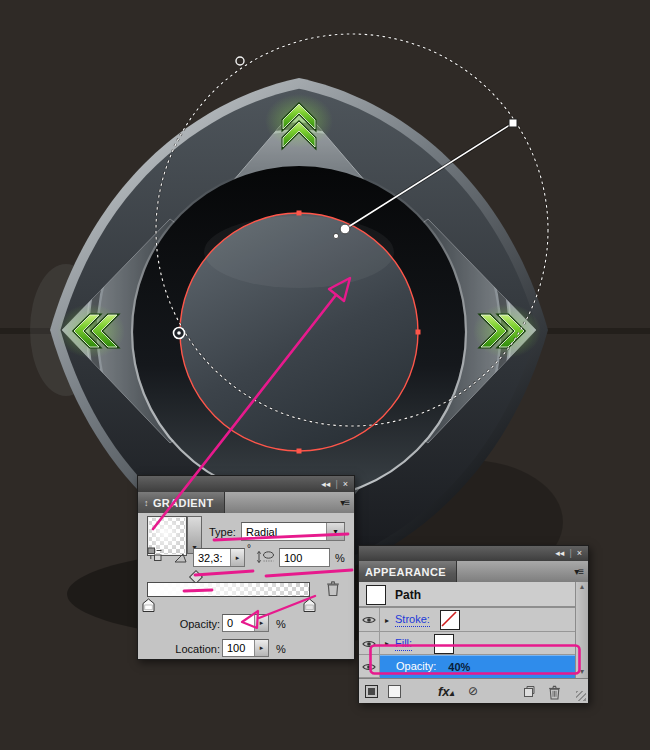 This screenshot has width=650, height=750. I want to click on stop-opacity-label: Opacity:, so click(194, 624).